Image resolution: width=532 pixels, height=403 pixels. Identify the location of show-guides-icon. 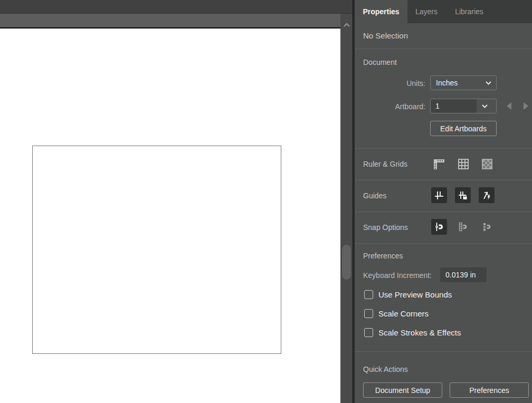
(439, 195).